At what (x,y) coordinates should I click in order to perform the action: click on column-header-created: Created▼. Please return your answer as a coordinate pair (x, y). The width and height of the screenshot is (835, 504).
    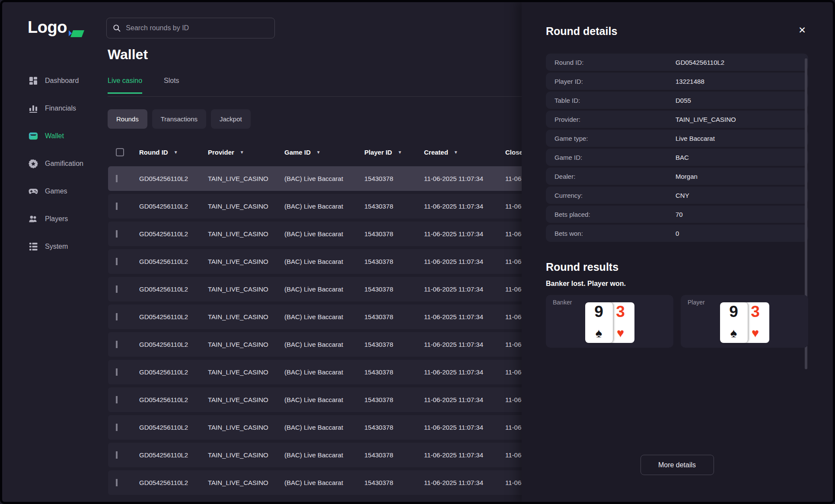
    Looking at the image, I should click on (465, 152).